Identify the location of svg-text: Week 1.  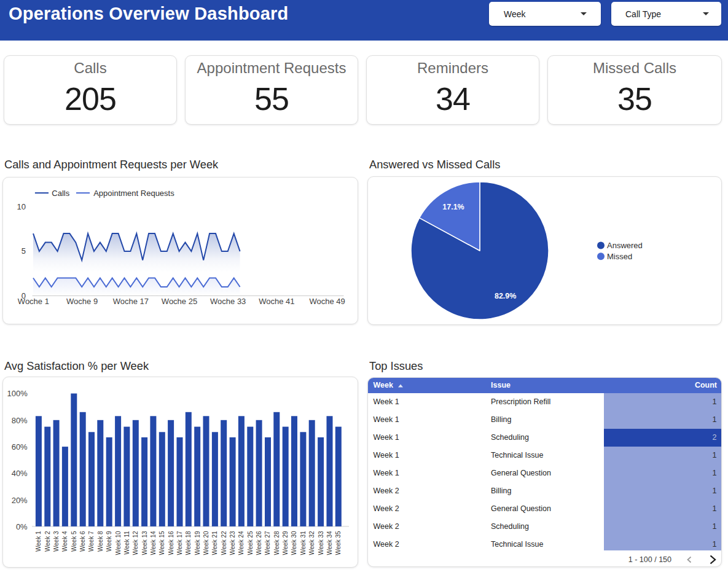
(38, 541).